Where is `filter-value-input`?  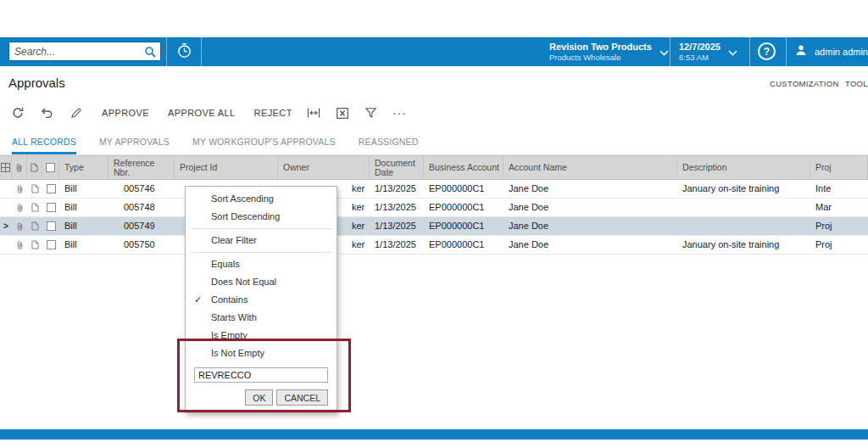 filter-value-input is located at coordinates (261, 375).